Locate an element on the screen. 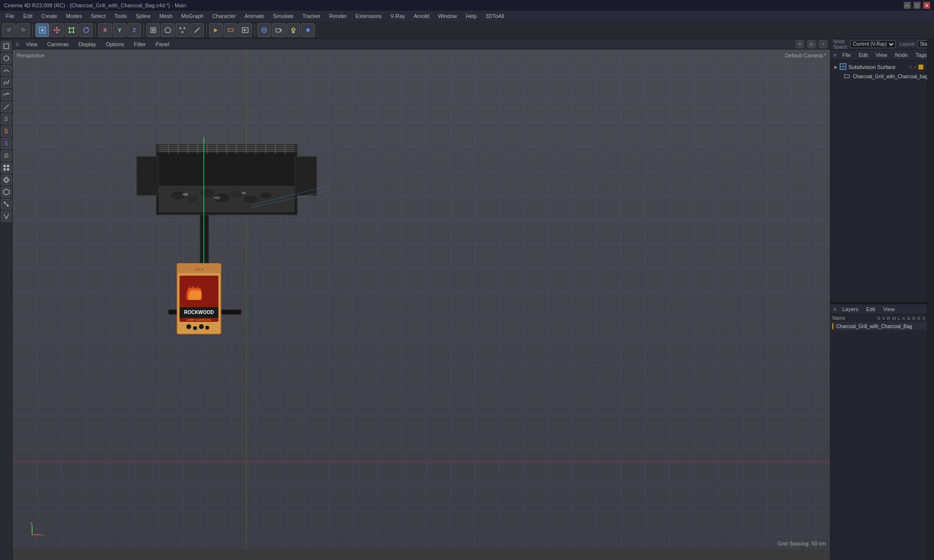 Image resolution: width=934 pixels, height=560 pixels. svg-text: y is located at coordinates (32, 523).